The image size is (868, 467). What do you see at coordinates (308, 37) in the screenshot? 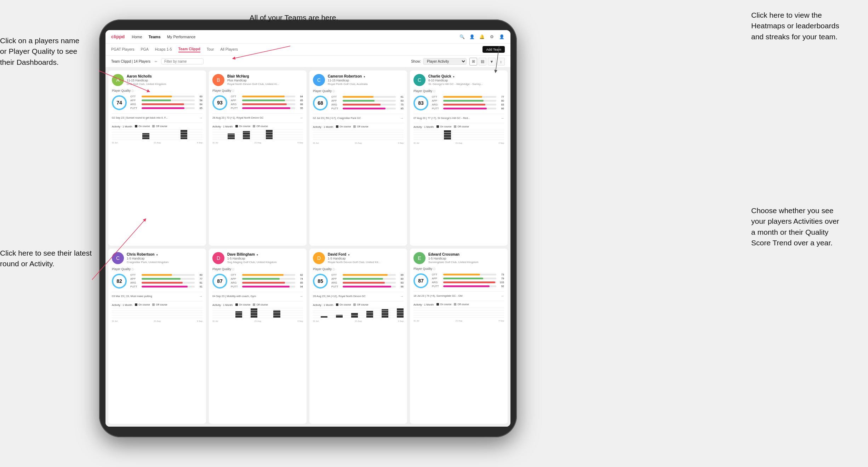
I see `navbar: clippd Home Teams My Performance 🔍 👤 🔔 ⚙…` at bounding box center [308, 37].